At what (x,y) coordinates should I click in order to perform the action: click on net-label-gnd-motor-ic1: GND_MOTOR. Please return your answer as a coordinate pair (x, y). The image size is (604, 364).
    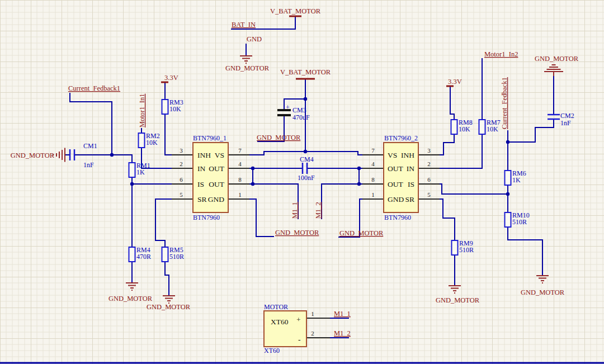
    Looking at the image, I should click on (298, 233).